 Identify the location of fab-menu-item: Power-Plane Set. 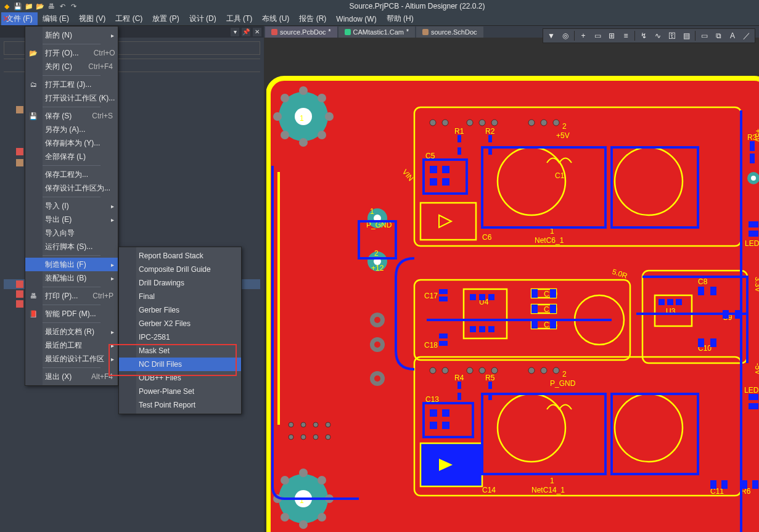
(180, 391).